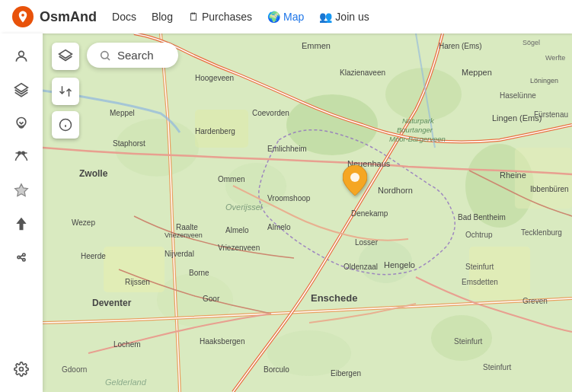 The width and height of the screenshot is (572, 392). I want to click on svg-text: Haren (Ems), so click(460, 46).